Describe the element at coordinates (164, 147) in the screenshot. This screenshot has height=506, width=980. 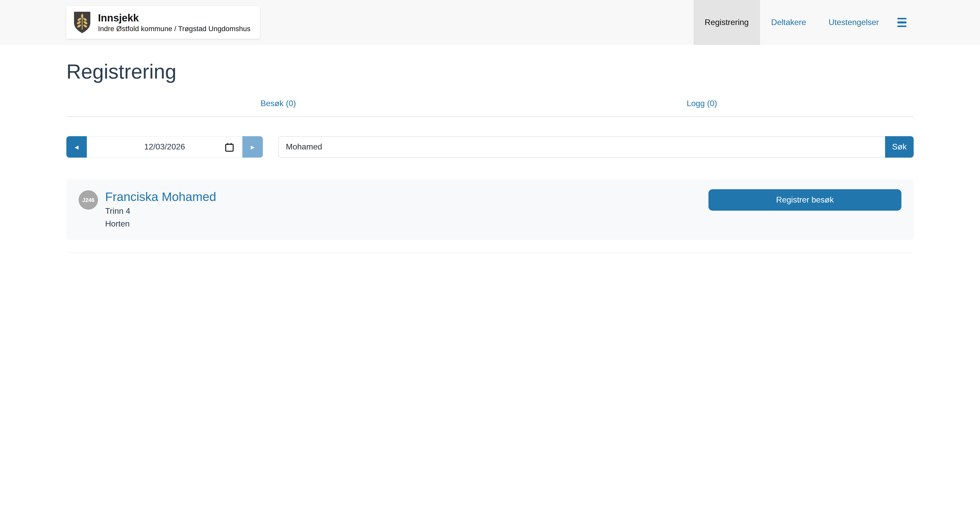
I see `date-value: 12/03/2026` at that location.